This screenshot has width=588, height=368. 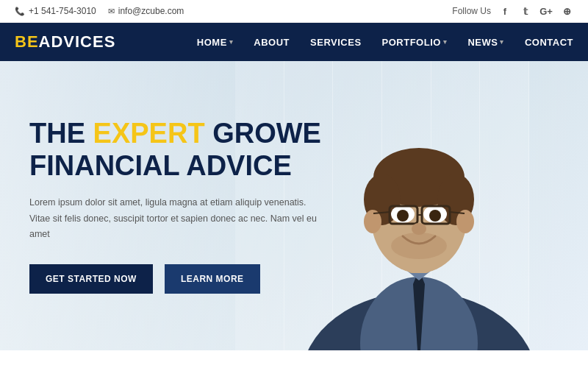 What do you see at coordinates (526, 11) in the screenshot?
I see `twitter-icon: 𝕥` at bounding box center [526, 11].